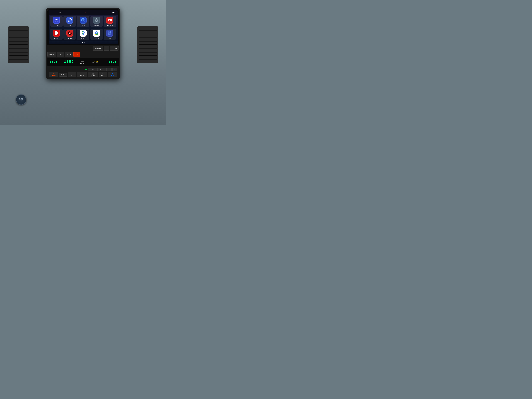 The image size is (532, 399). Describe the element at coordinates (19, 45) in the screenshot. I see `vent-left` at that location.